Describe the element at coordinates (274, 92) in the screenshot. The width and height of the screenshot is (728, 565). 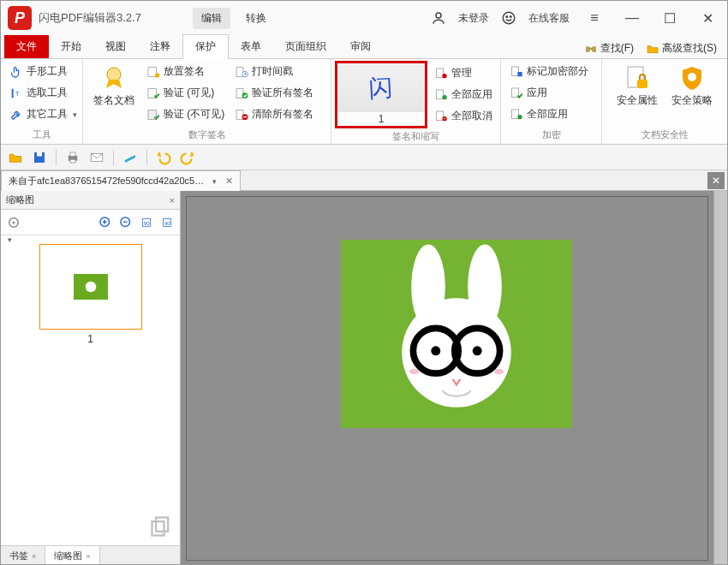
I see `verify-all: 验证所有签名` at that location.